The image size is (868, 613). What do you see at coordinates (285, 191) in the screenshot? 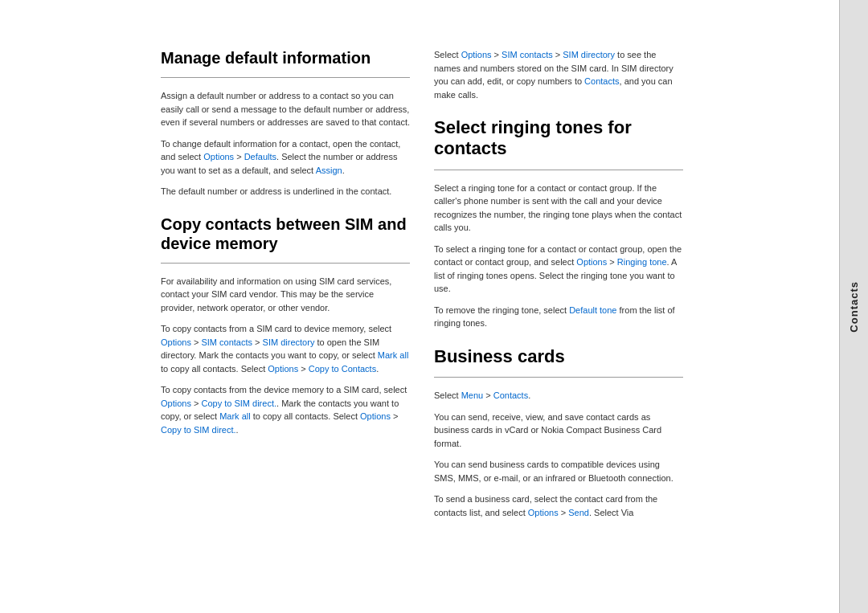
I see `manage-default-para3: The default number or address is underli…` at bounding box center [285, 191].